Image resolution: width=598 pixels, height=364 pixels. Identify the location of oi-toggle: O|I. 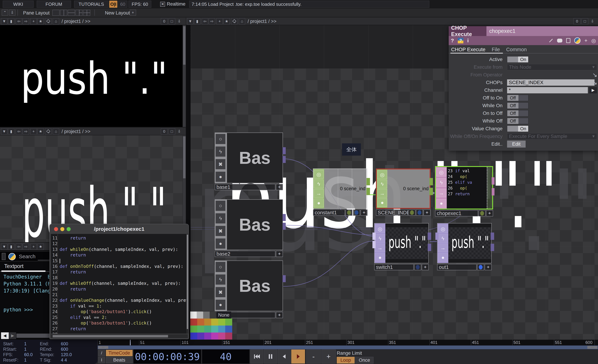
(113, 4).